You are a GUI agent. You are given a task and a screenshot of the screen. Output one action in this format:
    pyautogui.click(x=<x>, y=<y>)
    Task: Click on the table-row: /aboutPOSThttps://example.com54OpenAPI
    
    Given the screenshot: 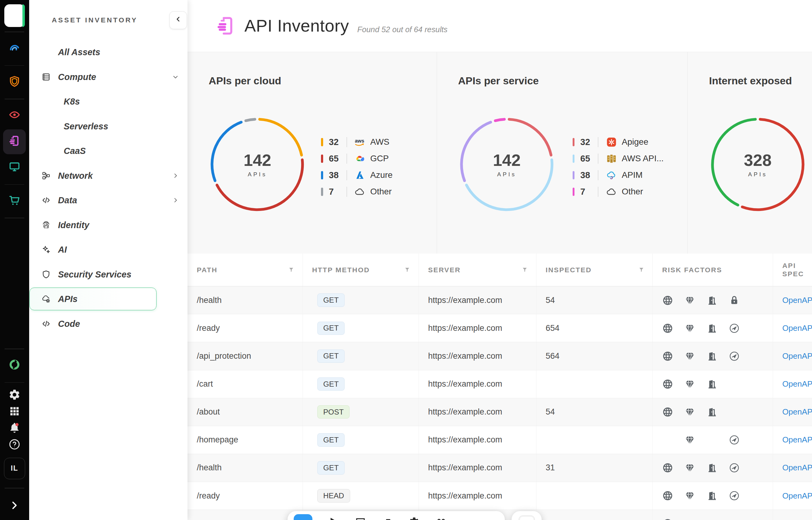 What is the action you would take?
    pyautogui.click(x=500, y=412)
    